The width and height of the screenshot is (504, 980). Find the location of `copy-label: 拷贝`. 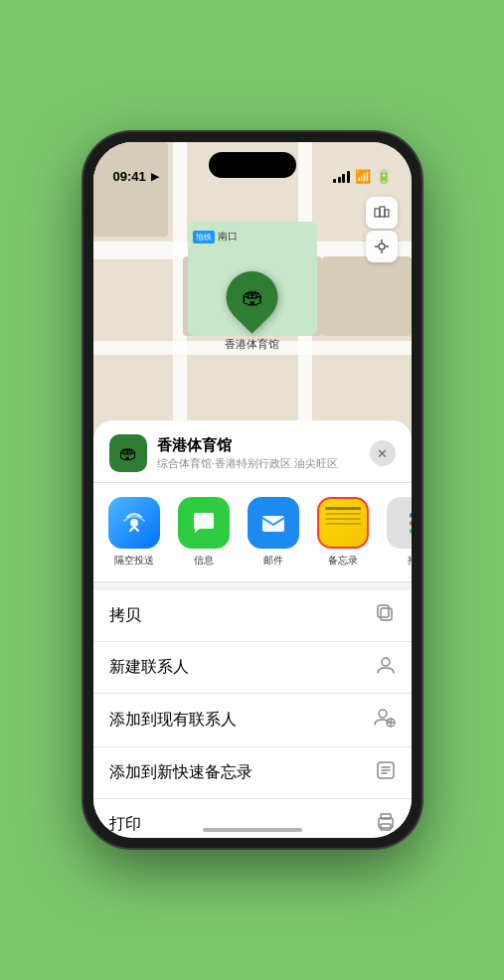

copy-label: 拷贝 is located at coordinates (125, 616).